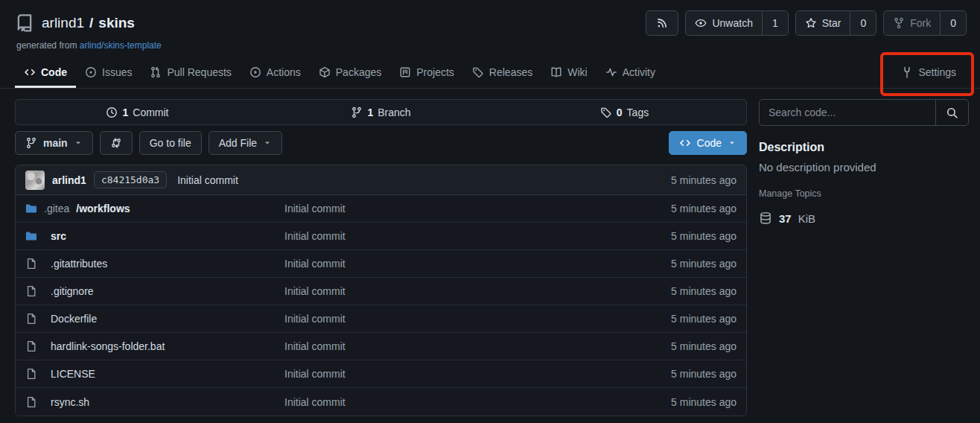 The image size is (980, 423). What do you see at coordinates (155, 264) in the screenshot?
I see `file-name-link: .gitattributes` at bounding box center [155, 264].